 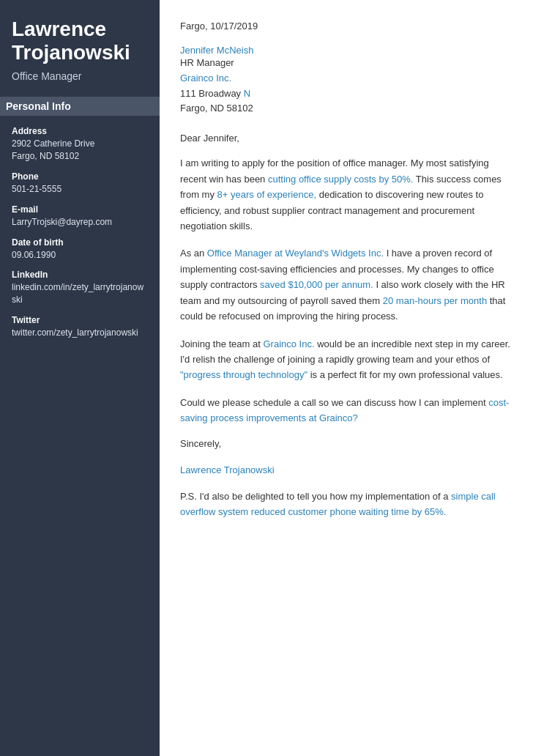 I want to click on phone-value: 501-21-5555, so click(x=80, y=189).